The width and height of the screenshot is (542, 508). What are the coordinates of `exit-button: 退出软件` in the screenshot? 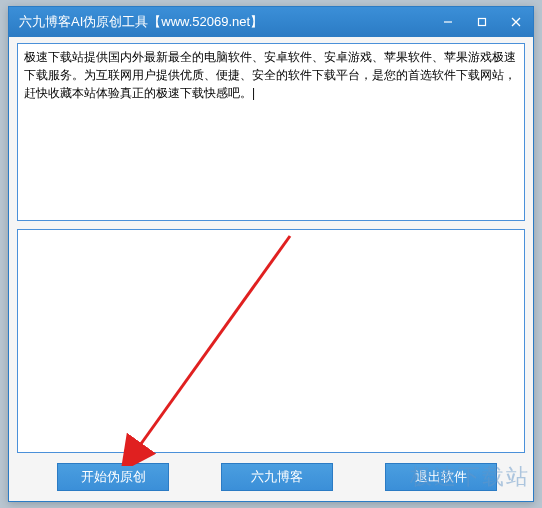 It's located at (441, 477).